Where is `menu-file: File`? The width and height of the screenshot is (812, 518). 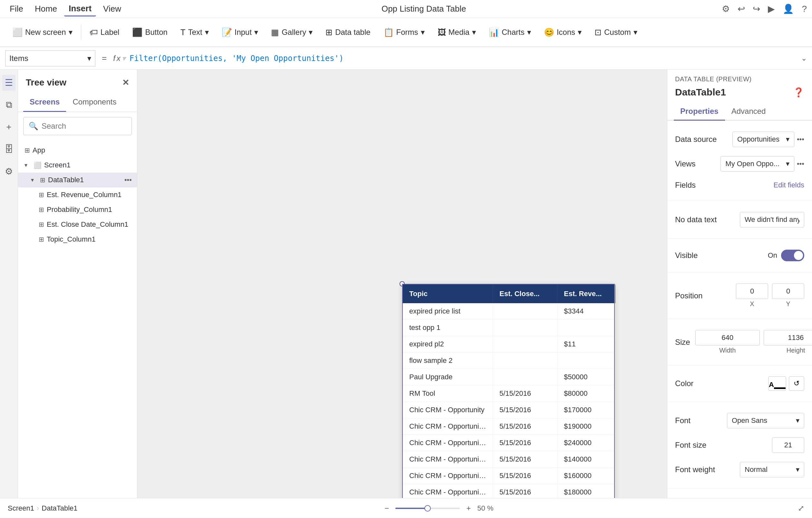
menu-file: File is located at coordinates (16, 9).